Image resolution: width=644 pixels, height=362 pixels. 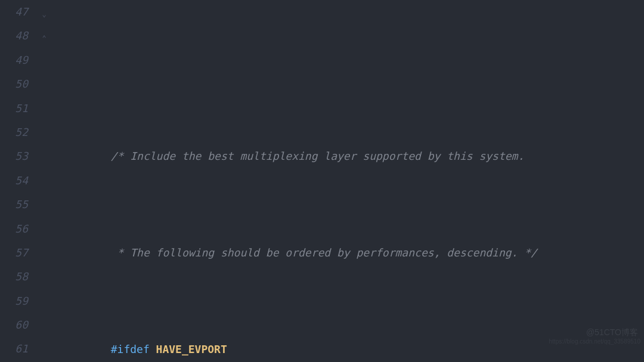 What do you see at coordinates (318, 156) in the screenshot?
I see `comment-text: /* Include the best multiplexing layer s…` at bounding box center [318, 156].